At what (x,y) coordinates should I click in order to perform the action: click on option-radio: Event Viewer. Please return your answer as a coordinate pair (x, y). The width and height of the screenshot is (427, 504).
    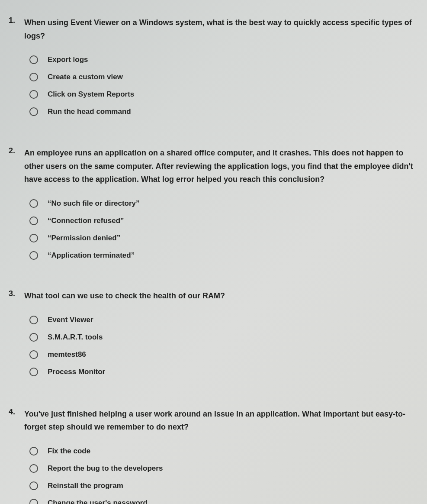
    Looking at the image, I should click on (224, 320).